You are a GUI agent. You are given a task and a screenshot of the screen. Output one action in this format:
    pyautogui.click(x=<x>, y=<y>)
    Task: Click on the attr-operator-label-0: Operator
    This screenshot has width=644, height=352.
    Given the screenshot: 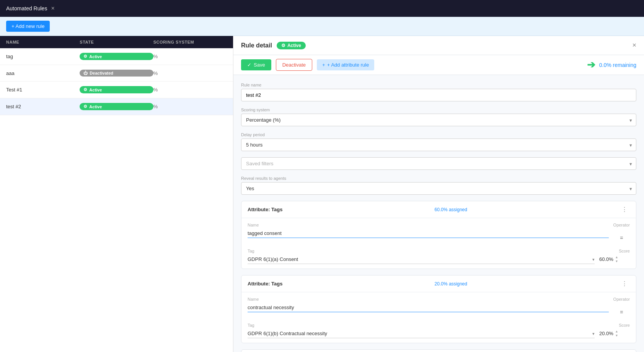 What is the action you would take?
    pyautogui.click(x=621, y=225)
    